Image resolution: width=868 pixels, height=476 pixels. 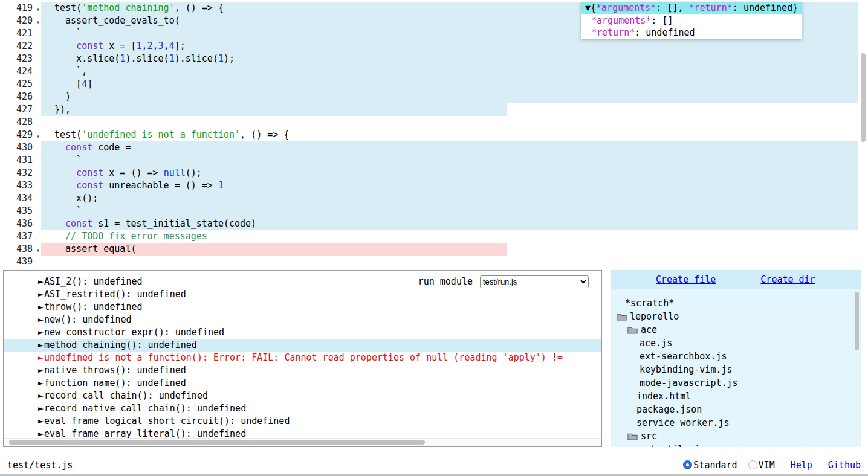 I want to click on radio-standard-label: Standard, so click(x=715, y=465).